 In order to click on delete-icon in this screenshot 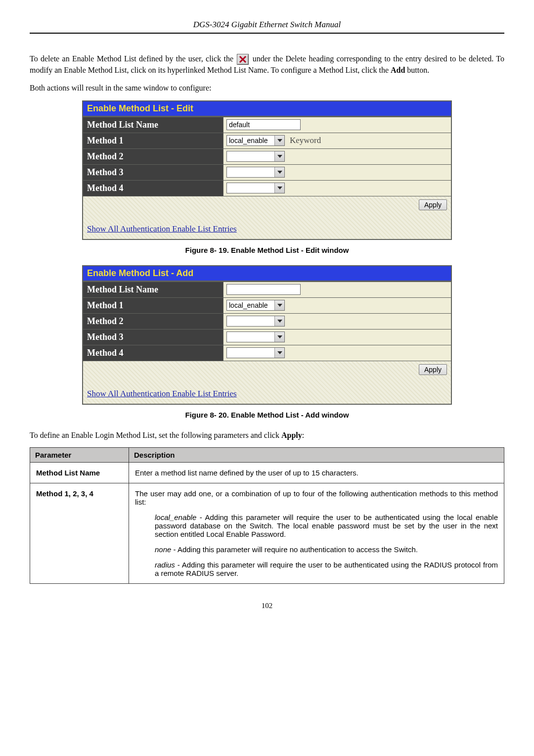, I will do `click(243, 59)`.